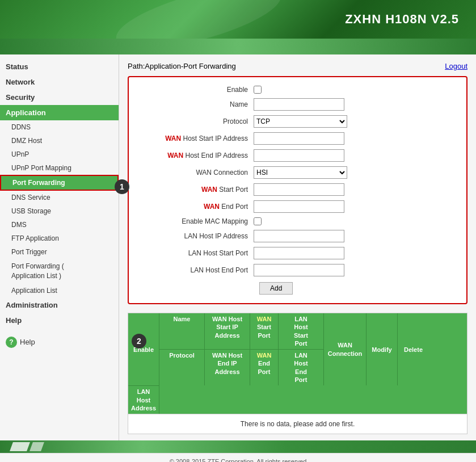  I want to click on add-row: Add, so click(297, 288).